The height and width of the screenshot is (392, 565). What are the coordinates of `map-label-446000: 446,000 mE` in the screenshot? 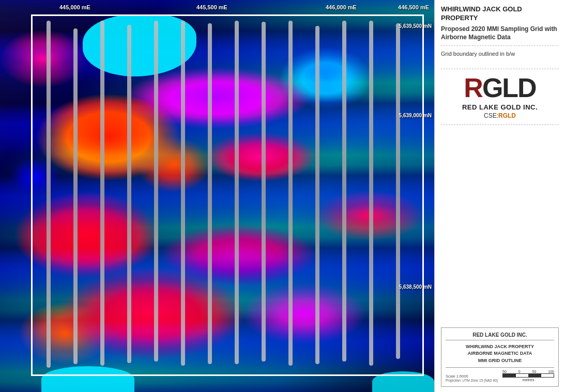 It's located at (341, 7).